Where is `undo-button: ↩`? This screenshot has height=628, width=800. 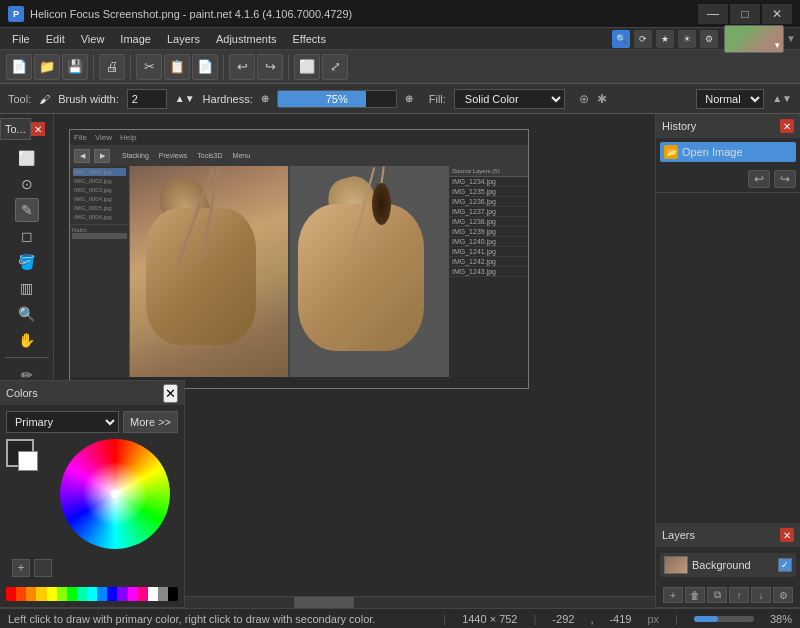
undo-button: ↩ is located at coordinates (242, 67).